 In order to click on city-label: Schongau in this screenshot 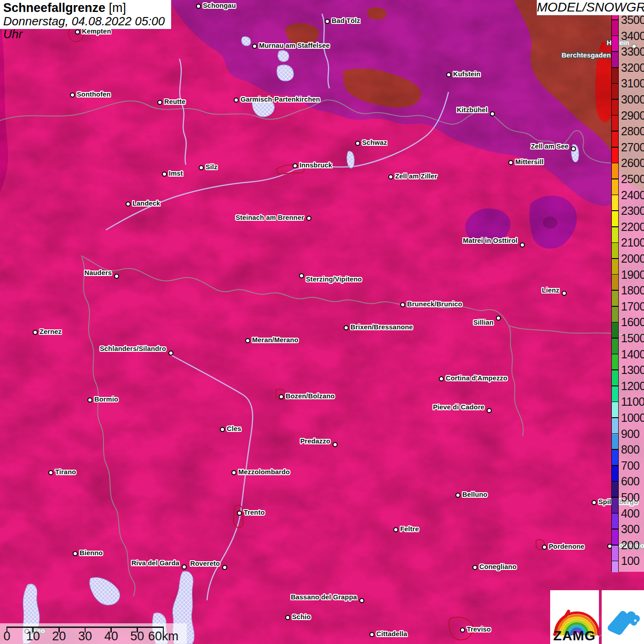, I will do `click(219, 6)`.